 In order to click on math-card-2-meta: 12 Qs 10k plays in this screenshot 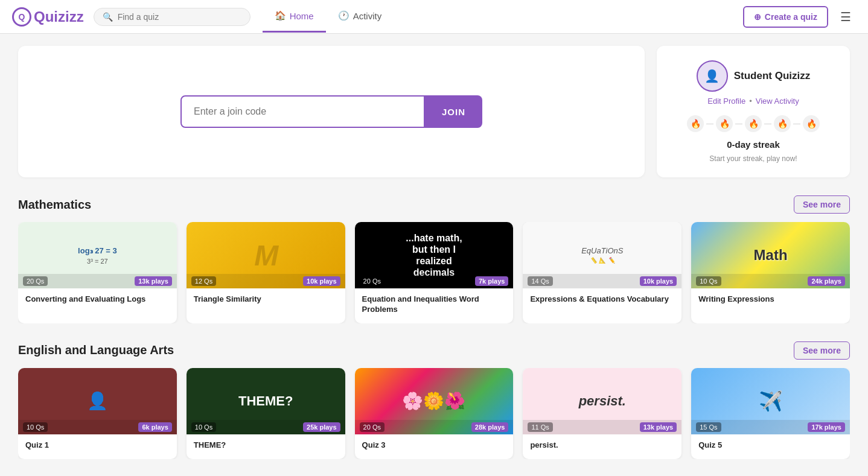, I will do `click(266, 281)`.